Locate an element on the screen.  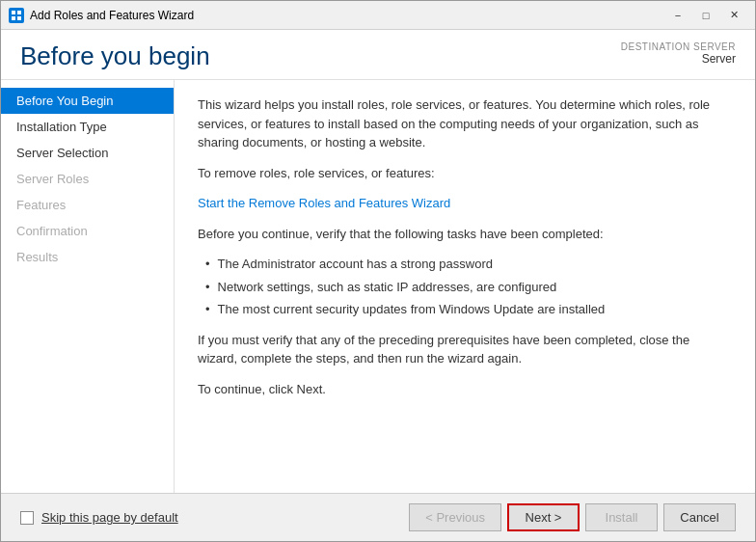
sidebar-item-before-you-begin: Before You Begin is located at coordinates (87, 100).